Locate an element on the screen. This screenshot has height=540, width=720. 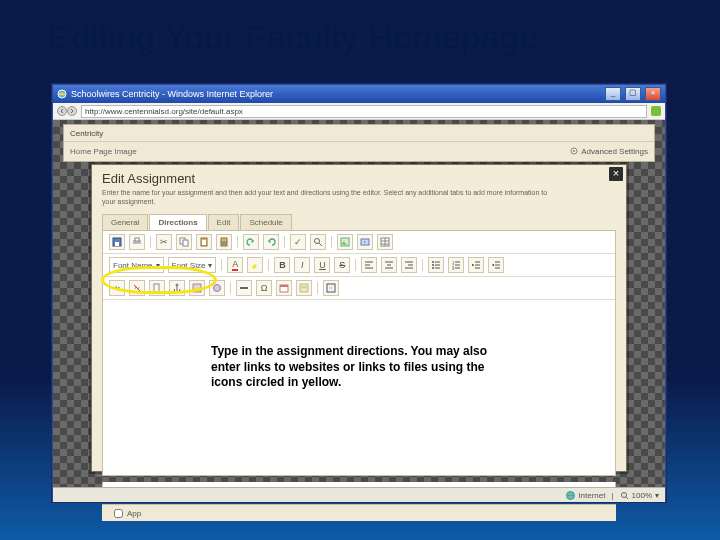
form-icon is located at coordinates (304, 288).